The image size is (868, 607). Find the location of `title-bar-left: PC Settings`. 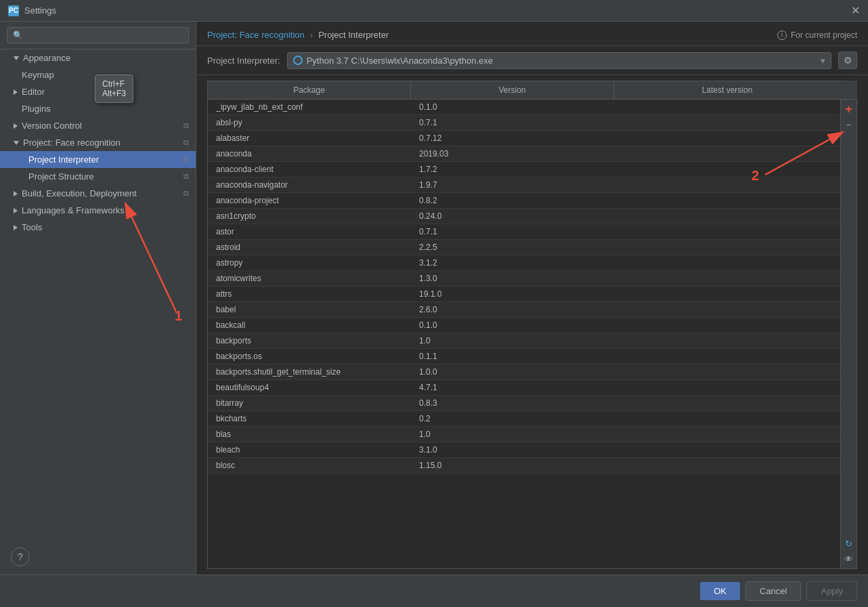

title-bar-left: PC Settings is located at coordinates (32, 11).